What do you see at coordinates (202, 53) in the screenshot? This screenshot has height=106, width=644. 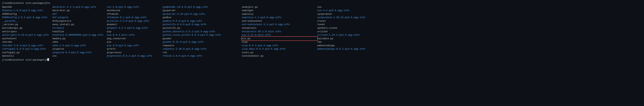 I see `list-item: rhn` at bounding box center [202, 53].